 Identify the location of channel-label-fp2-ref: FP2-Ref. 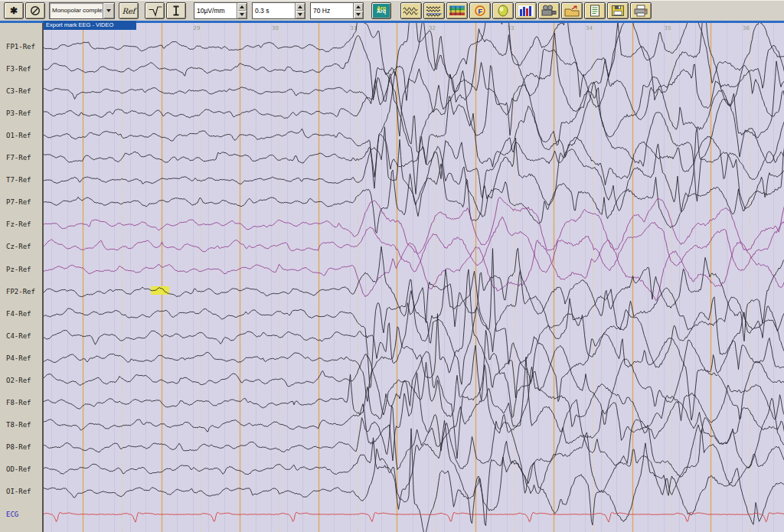
(21, 292).